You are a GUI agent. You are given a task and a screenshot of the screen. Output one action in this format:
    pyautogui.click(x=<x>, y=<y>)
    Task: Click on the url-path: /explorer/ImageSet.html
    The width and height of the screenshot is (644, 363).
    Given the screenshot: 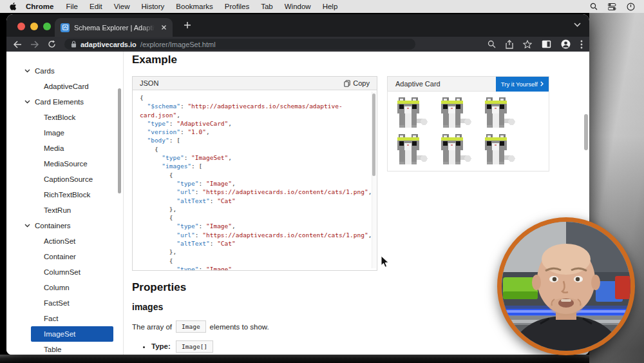 What is the action you would take?
    pyautogui.click(x=178, y=44)
    